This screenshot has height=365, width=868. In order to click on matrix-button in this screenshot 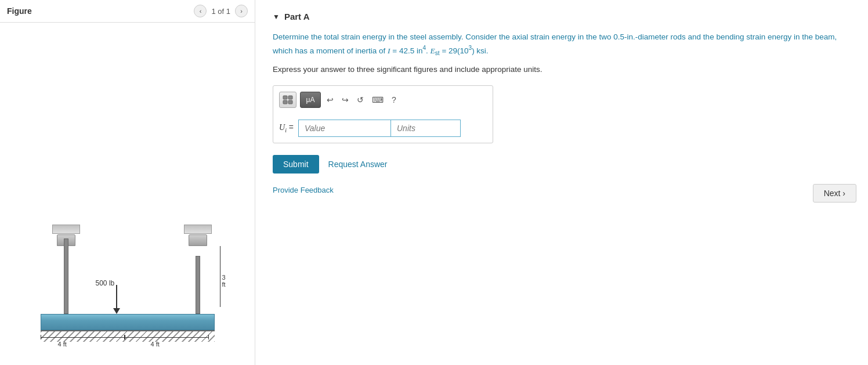, I will do `click(288, 100)`.